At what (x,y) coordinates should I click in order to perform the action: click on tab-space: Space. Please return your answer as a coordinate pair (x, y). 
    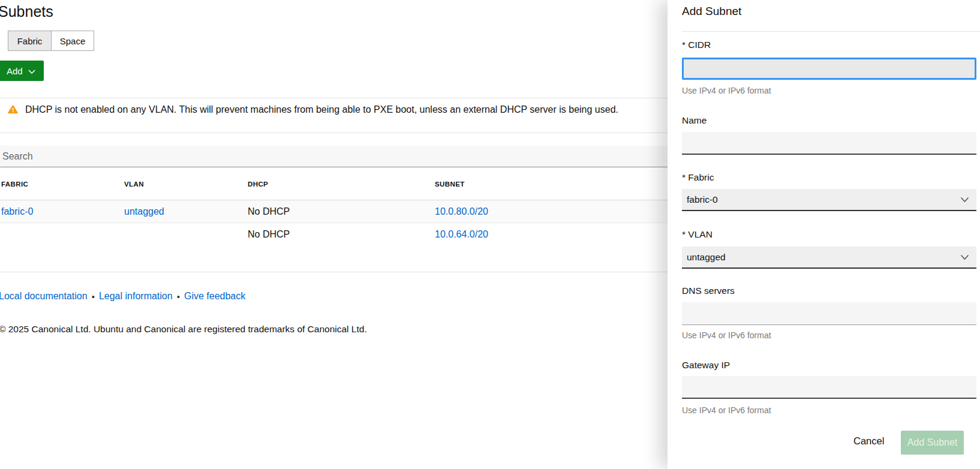
    Looking at the image, I should click on (72, 41).